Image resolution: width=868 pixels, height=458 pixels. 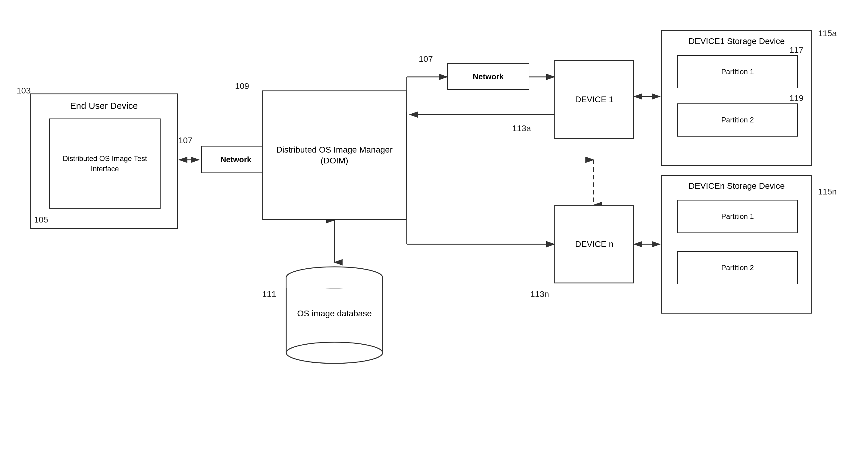 What do you see at coordinates (738, 268) in the screenshot?
I see `devicen-partition2-box: Partition 2` at bounding box center [738, 268].